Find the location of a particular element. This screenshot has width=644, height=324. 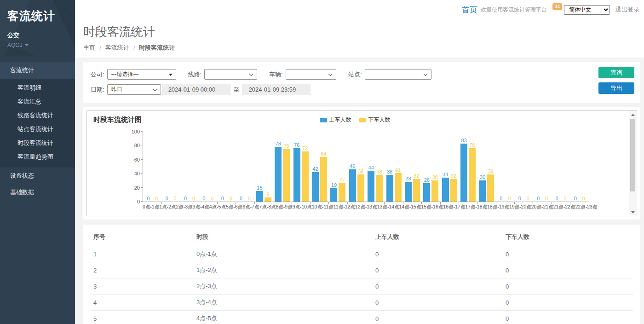

sidebar-header: 客流统计 公交 AQGJ is located at coordinates (38, 28).